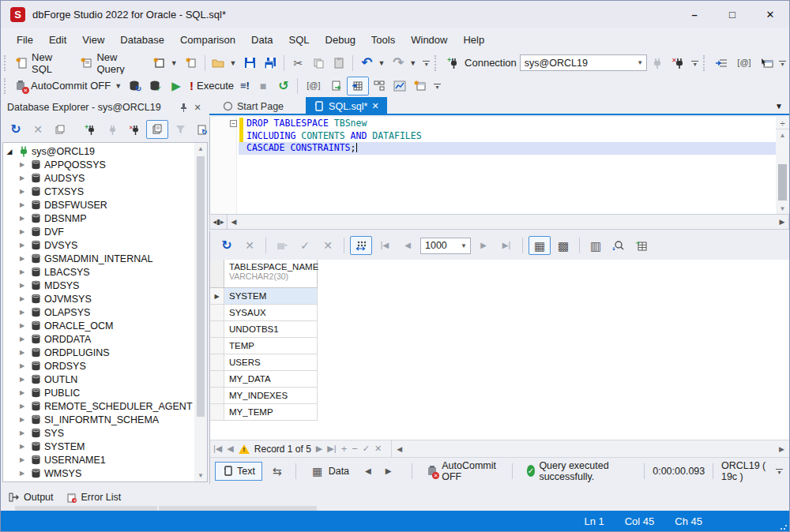 The width and height of the screenshot is (790, 532). I want to click on find-in-grid-button, so click(619, 245).